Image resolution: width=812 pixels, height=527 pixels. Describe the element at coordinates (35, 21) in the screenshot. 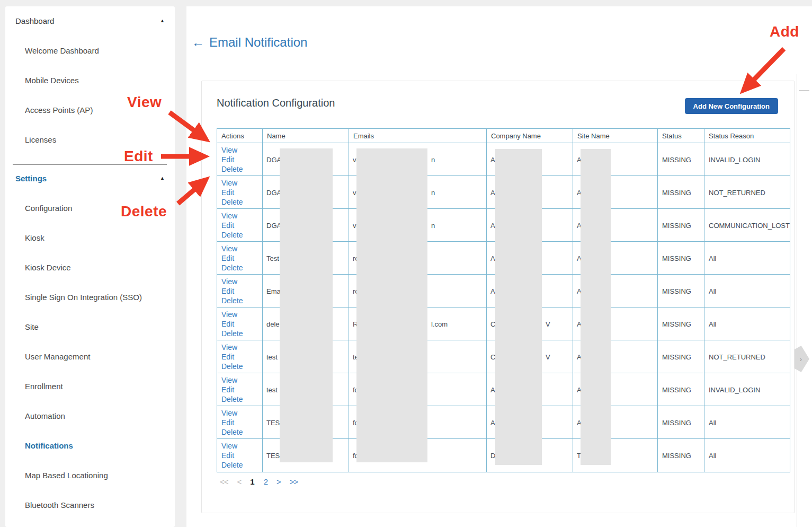

I see `sidebar-section-label: Dashboard` at that location.